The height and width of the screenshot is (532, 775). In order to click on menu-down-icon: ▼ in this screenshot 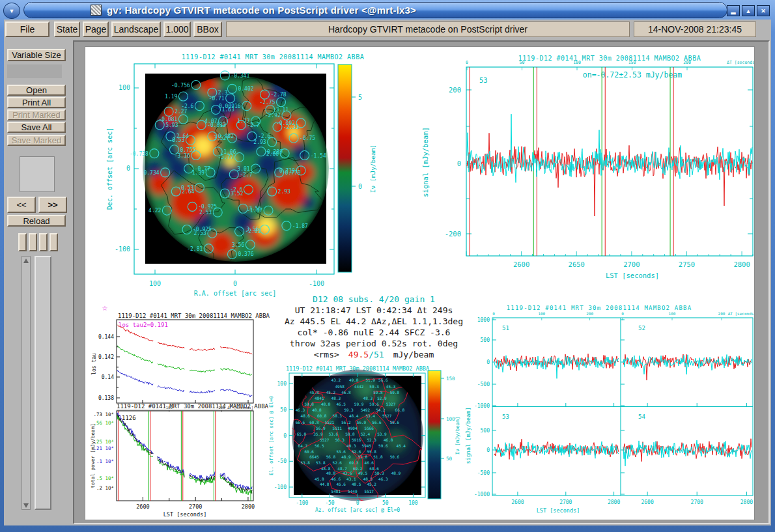, I will do `click(12, 11)`.